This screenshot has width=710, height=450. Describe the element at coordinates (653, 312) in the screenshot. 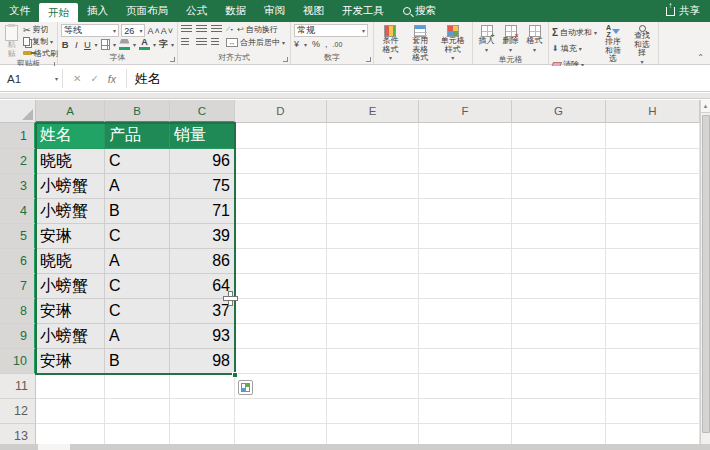

I see `cell-H8` at that location.